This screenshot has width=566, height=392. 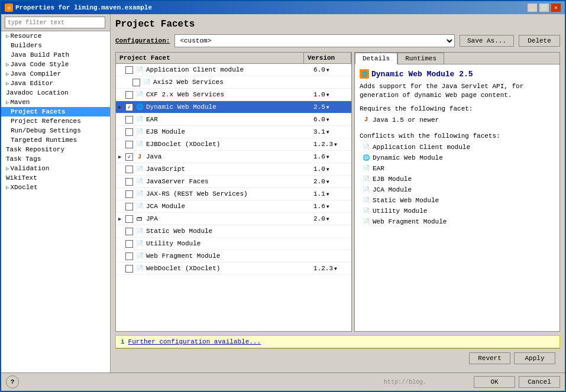 I want to click on sidebar-item-label: Java Editor, so click(x=32, y=83).